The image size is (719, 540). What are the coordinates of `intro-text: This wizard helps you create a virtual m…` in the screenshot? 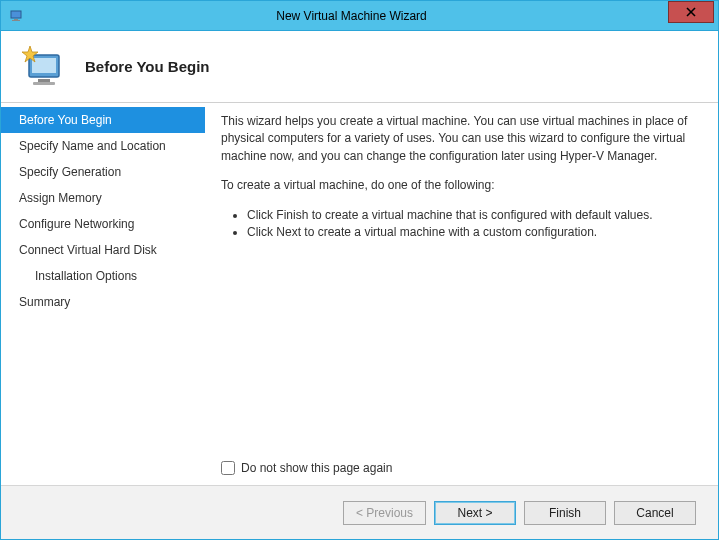 It's located at (458, 139).